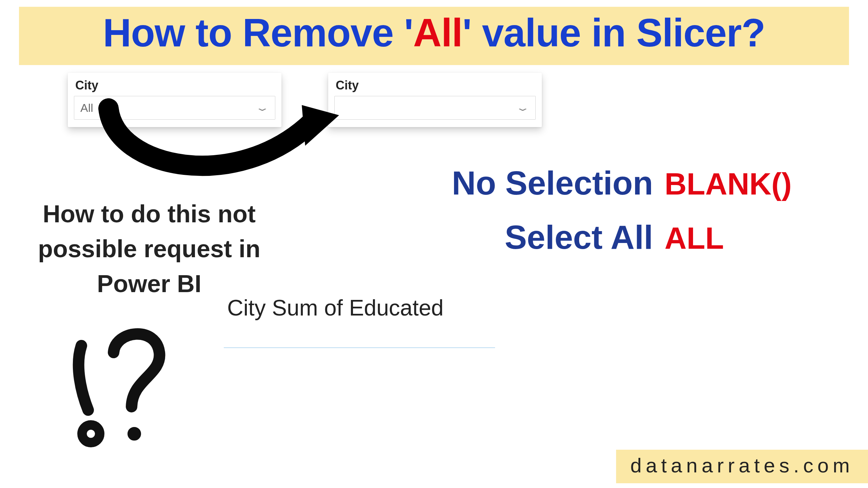 Image resolution: width=868 pixels, height=488 pixels. I want to click on exclaim-question-icon, so click(115, 388).